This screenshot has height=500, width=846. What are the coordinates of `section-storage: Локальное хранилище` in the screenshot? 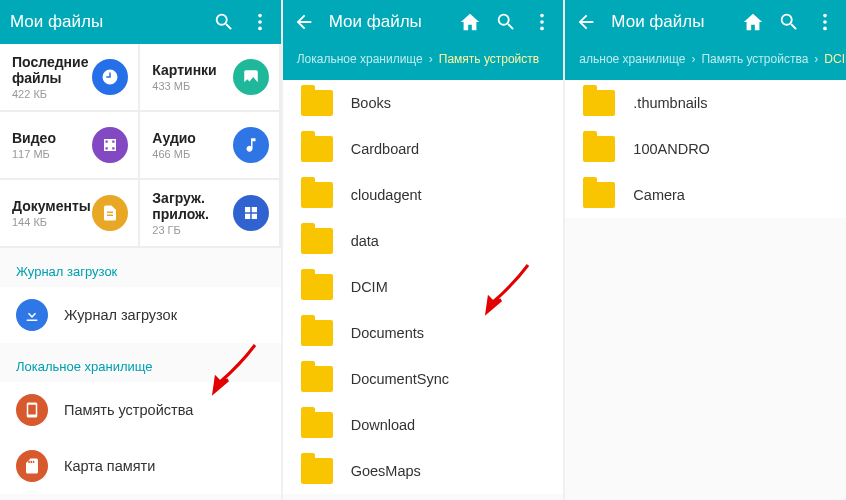 It's located at (140, 362).